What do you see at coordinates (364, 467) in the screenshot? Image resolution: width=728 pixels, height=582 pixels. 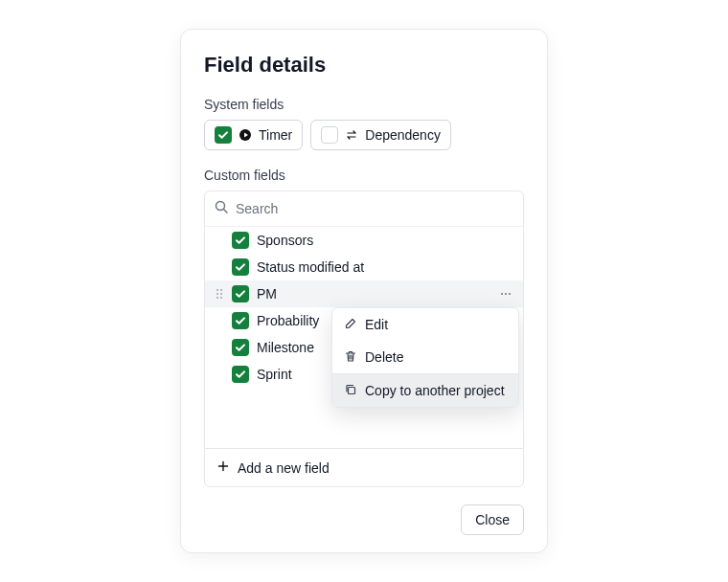 I see `add-field-row: Add a new field` at bounding box center [364, 467].